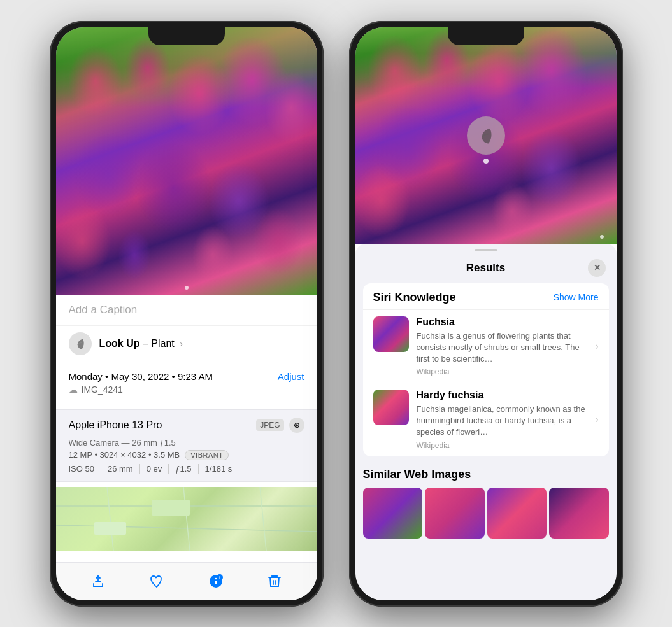 Image resolution: width=672 pixels, height=627 pixels. Describe the element at coordinates (503, 420) in the screenshot. I see `hardy-fuchsia-content: Hardy fuchsia Fuchsia magellanica, commo…` at that location.